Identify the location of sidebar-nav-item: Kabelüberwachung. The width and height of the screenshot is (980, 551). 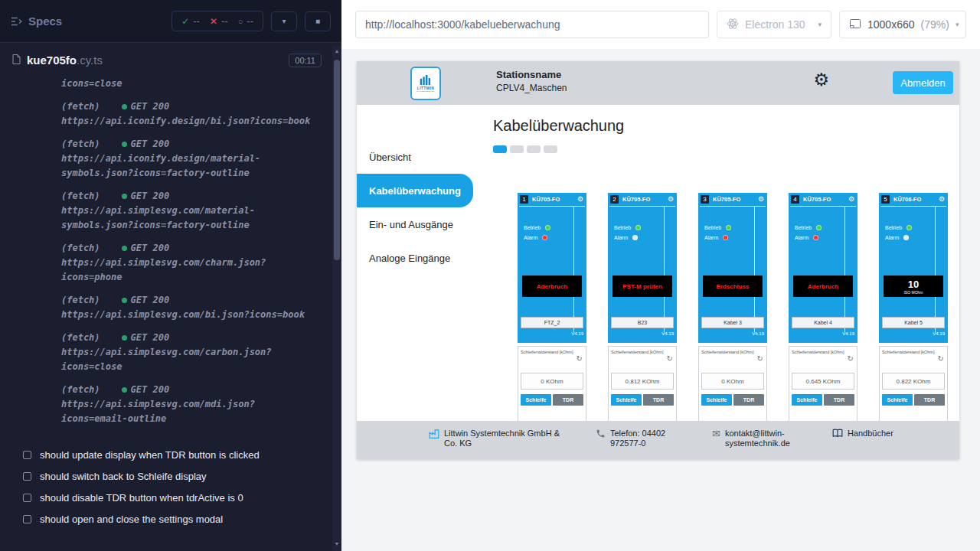
(415, 191).